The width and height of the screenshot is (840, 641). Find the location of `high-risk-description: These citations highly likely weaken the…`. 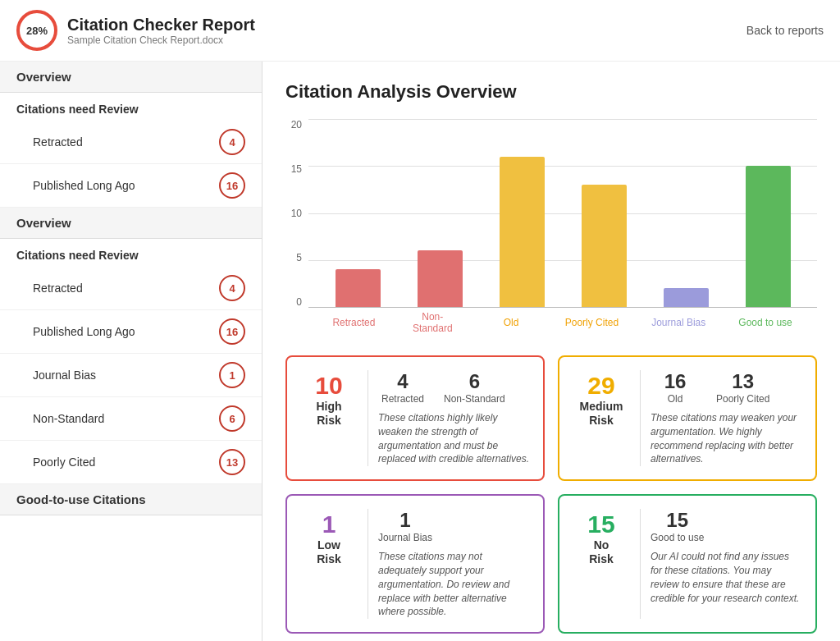

high-risk-description: These citations highly likely weaken the… is located at coordinates (454, 438).